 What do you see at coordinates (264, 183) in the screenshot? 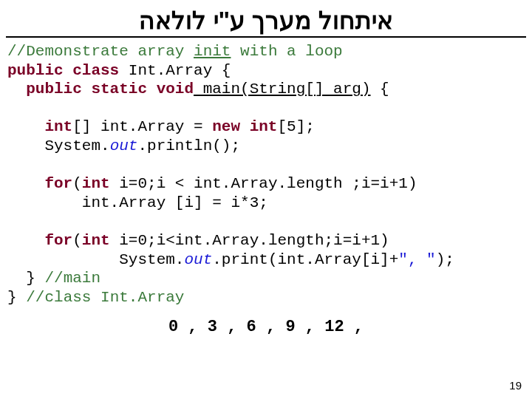
I see `for1-rest: i=0;i < int.Array.length ;i=i+1)` at bounding box center [264, 183].